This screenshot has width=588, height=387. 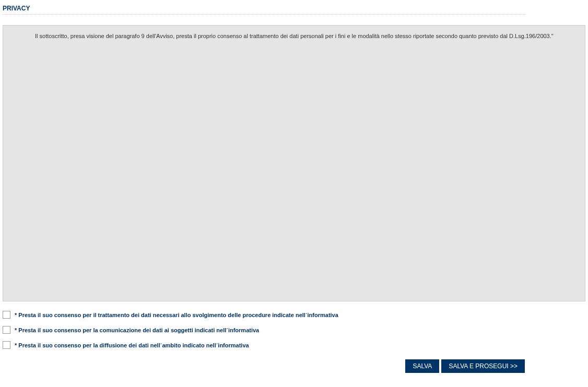 What do you see at coordinates (422, 366) in the screenshot?
I see `save-button: SALVA` at bounding box center [422, 366].